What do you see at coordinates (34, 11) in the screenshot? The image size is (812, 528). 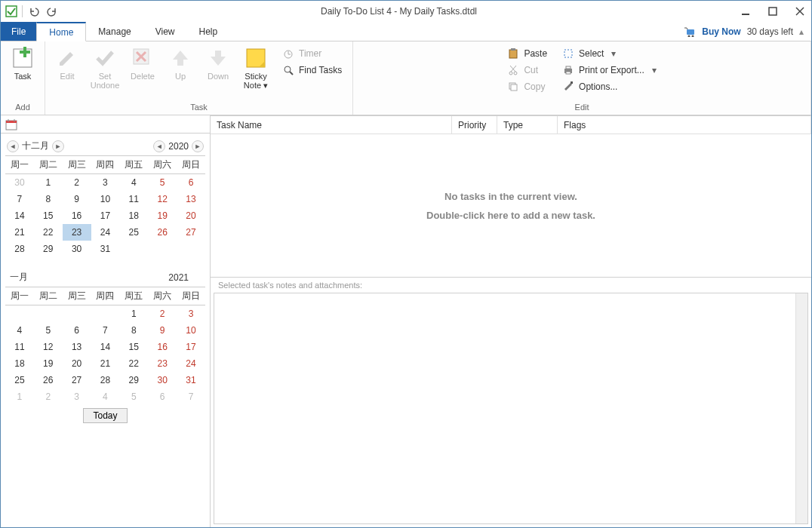 I see `undo-button` at bounding box center [34, 11].